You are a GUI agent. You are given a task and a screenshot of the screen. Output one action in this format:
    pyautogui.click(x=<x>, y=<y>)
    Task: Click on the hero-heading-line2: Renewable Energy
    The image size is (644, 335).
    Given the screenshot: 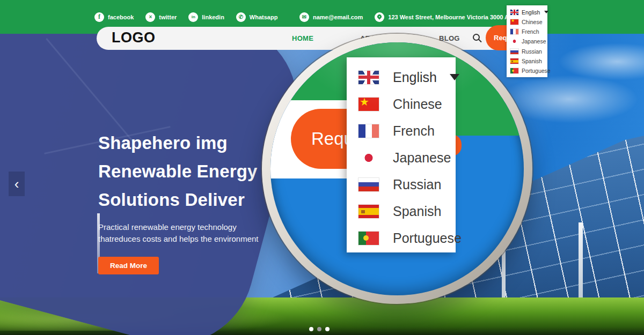 What is the action you would take?
    pyautogui.click(x=189, y=172)
    